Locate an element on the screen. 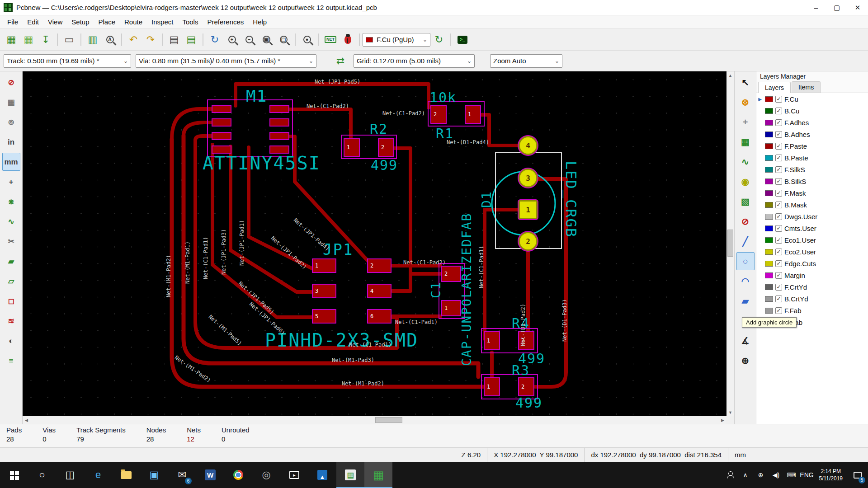 The width and height of the screenshot is (868, 488). zoom-selection-button: ▢ is located at coordinates (283, 40).